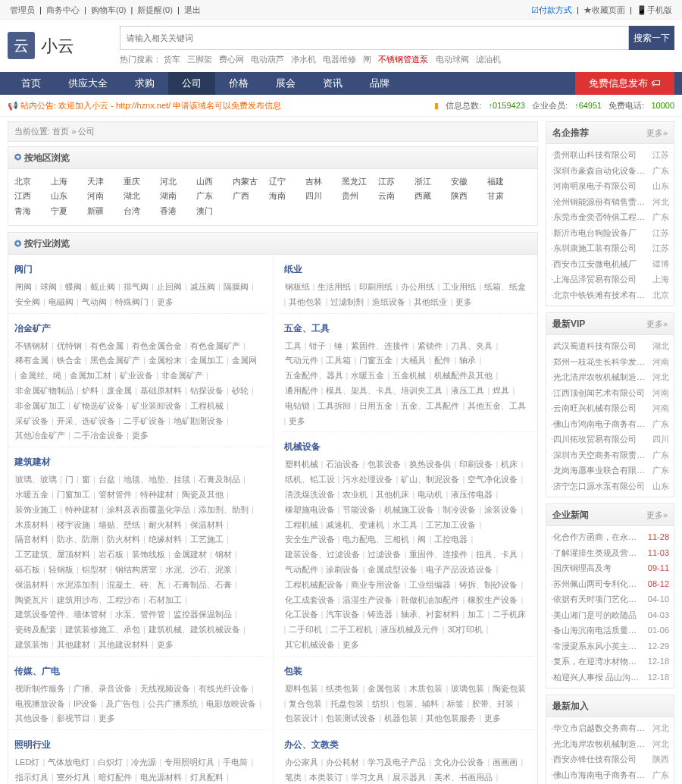 This screenshot has width=682, height=784. What do you see at coordinates (360, 196) in the screenshot?
I see `region-link: 贵州` at bounding box center [360, 196].